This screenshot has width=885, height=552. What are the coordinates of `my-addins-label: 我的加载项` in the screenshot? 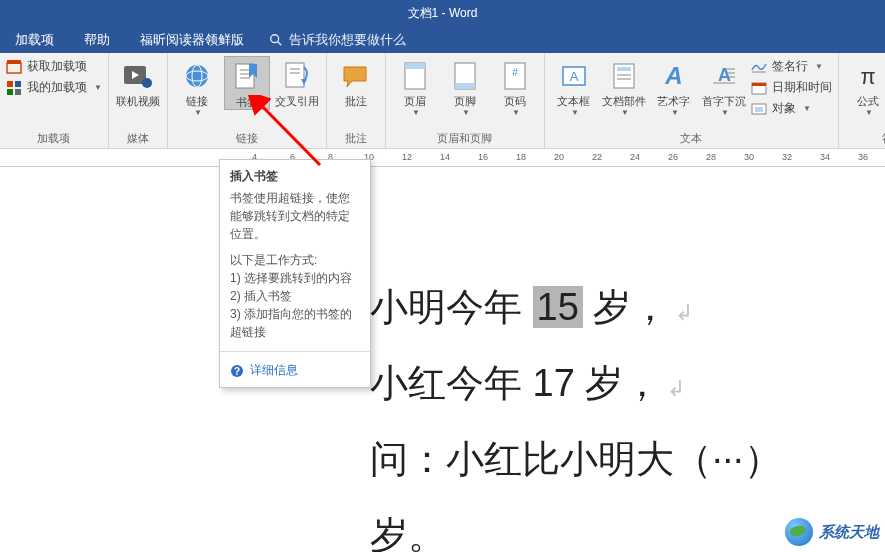 It's located at (57, 88).